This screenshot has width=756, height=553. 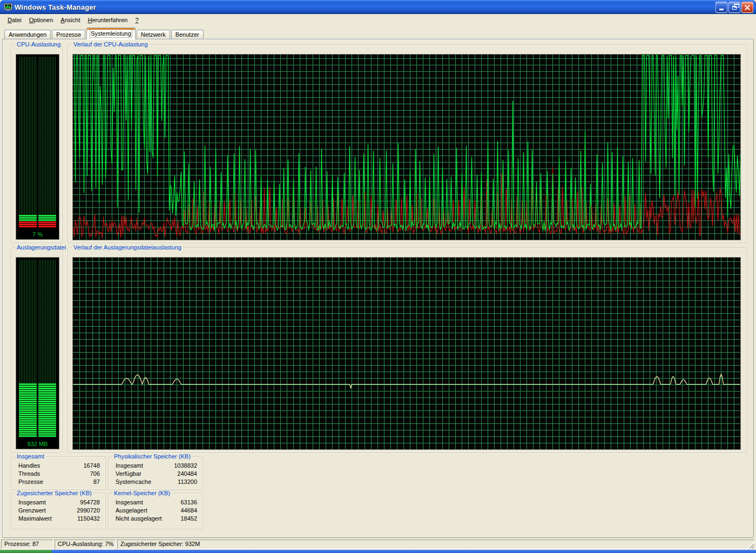 What do you see at coordinates (157, 482) in the screenshot?
I see `stat-row-systemcache: Systemcache113200` at bounding box center [157, 482].